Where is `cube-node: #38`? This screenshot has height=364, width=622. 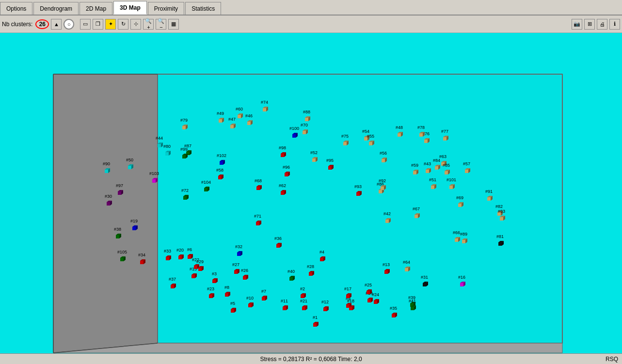
cube-node: #38 is located at coordinates (117, 233).